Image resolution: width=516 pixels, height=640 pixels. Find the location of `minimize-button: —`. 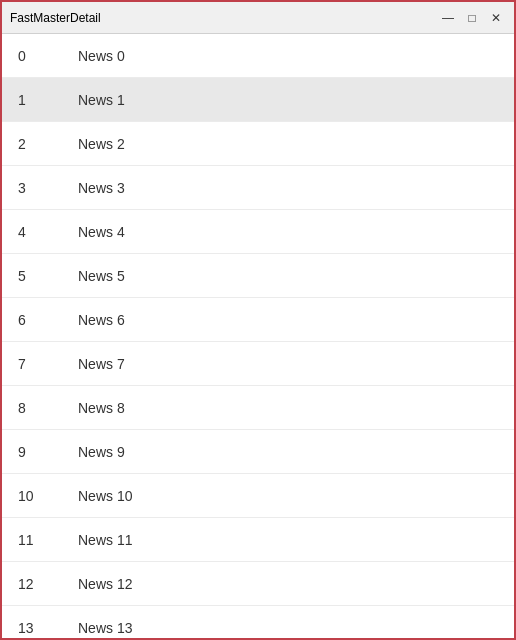

minimize-button: — is located at coordinates (448, 18).